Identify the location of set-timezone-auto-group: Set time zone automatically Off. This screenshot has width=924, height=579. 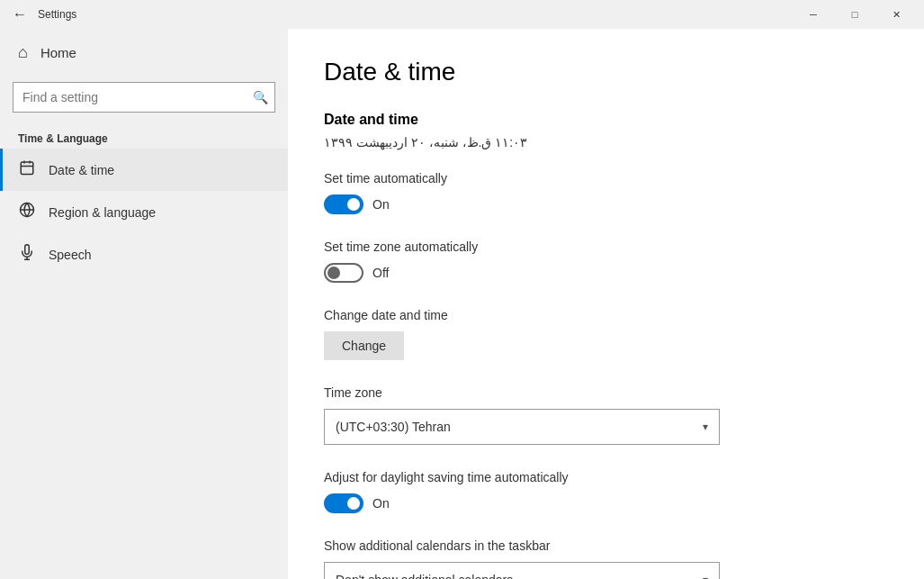
(606, 261).